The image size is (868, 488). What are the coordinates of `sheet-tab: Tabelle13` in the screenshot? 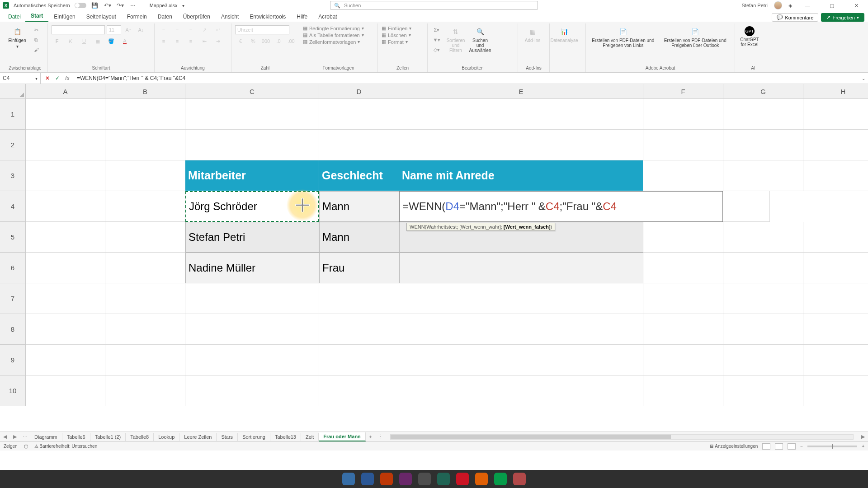 It's located at (286, 437).